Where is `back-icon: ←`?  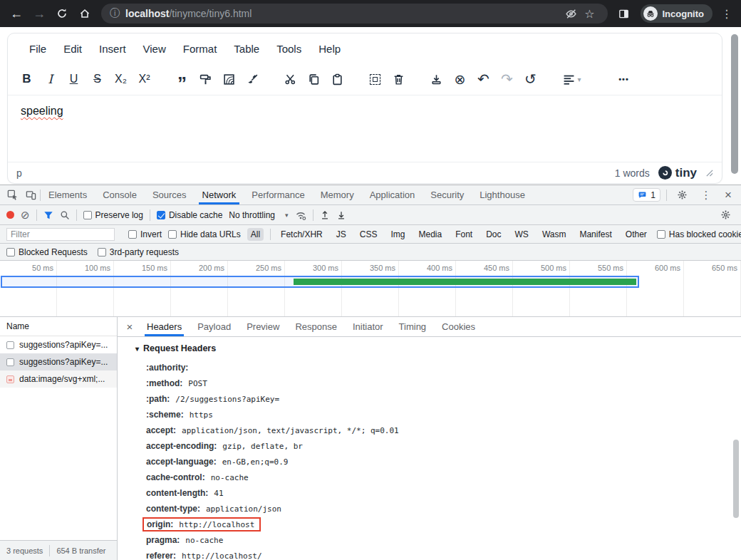
back-icon: ← is located at coordinates (16, 14).